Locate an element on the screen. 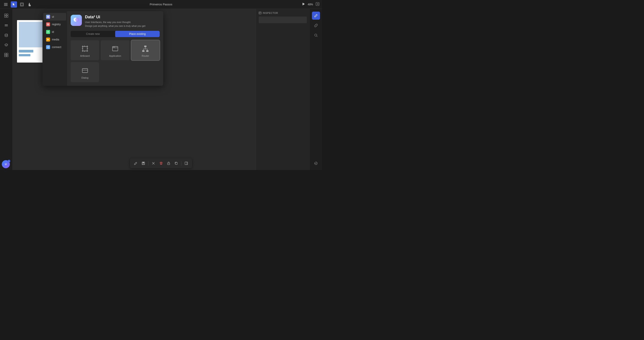 The image size is (644, 340). application-icon is located at coordinates (115, 49).